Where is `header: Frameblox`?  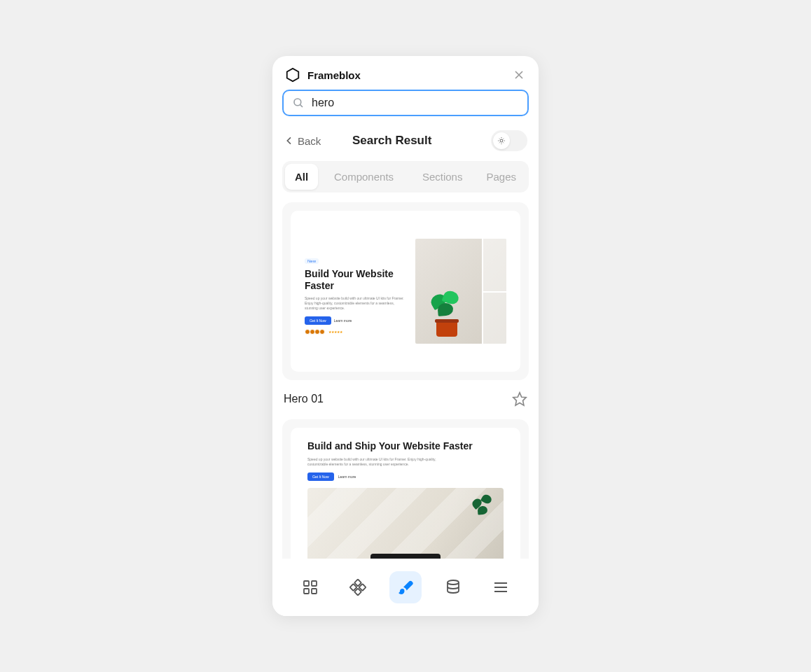 header: Frameblox is located at coordinates (406, 73).